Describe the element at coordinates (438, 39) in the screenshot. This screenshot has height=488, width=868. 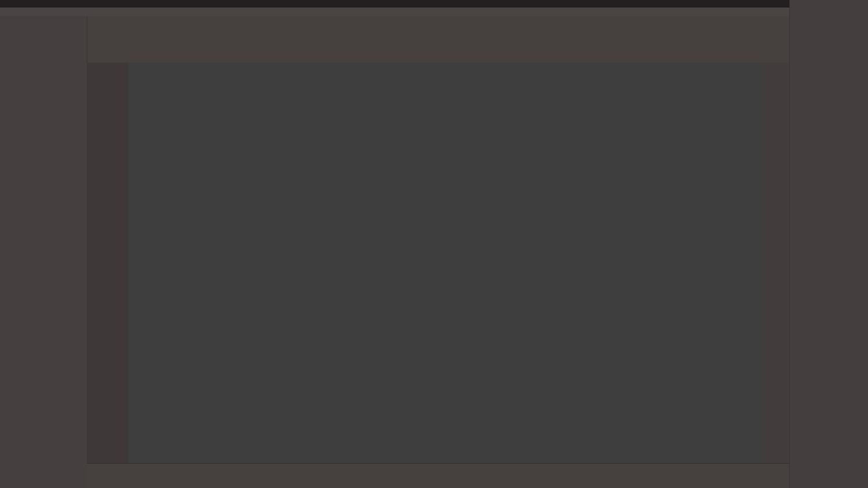
I see `toolbar-area` at that location.